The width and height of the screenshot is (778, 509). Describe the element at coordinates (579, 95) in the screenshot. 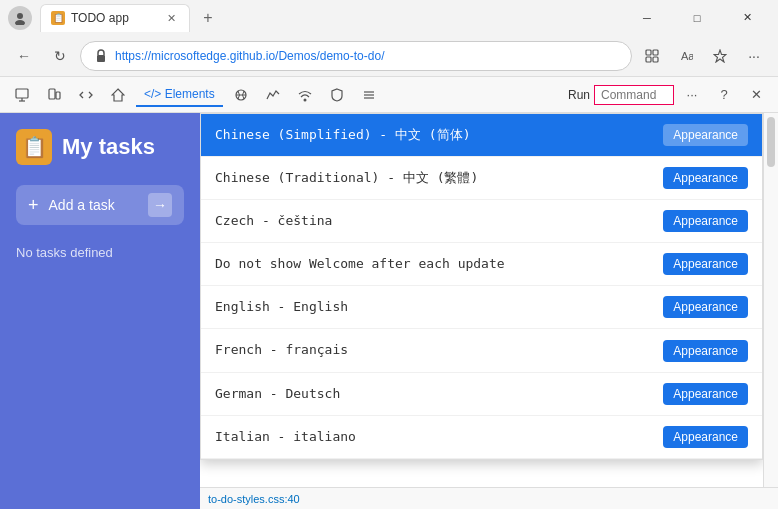

I see `run-button: Run` at that location.